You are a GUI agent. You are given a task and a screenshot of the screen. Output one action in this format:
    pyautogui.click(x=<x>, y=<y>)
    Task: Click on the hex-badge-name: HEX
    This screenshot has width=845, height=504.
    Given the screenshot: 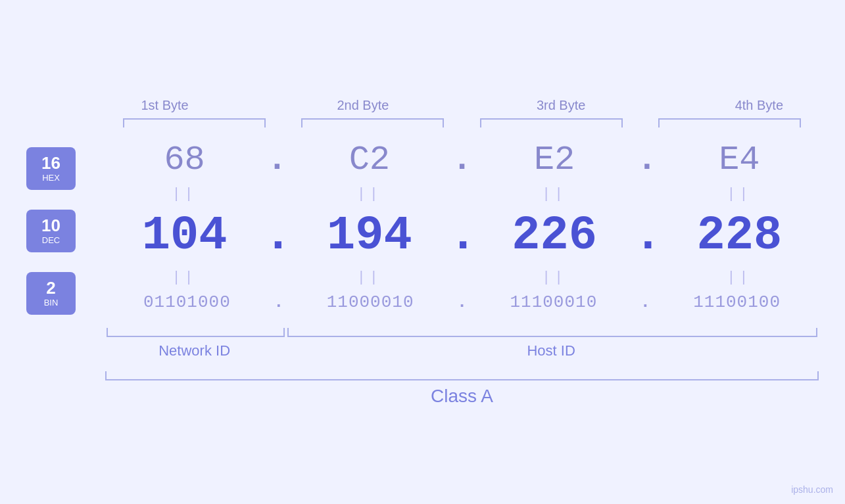 What is the action you would take?
    pyautogui.click(x=51, y=177)
    